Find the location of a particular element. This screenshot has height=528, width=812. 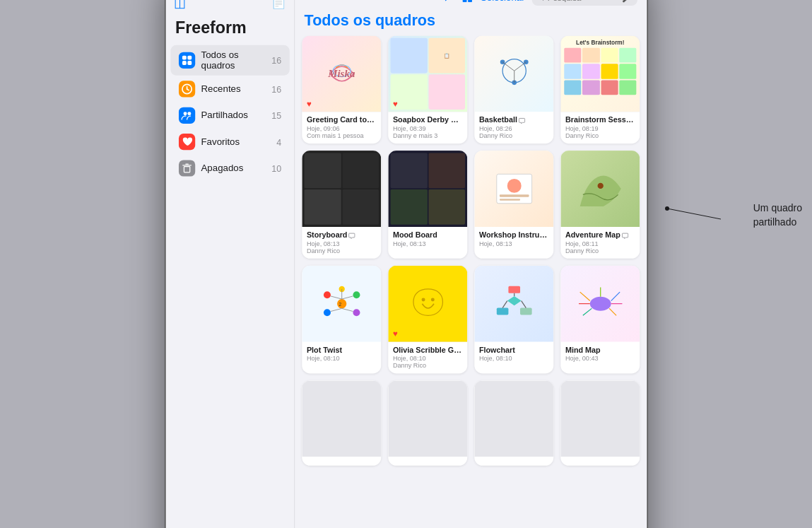

board-card-storyboard: Storyboard Hoje, 08:13 Danny Rico is located at coordinates (341, 205).